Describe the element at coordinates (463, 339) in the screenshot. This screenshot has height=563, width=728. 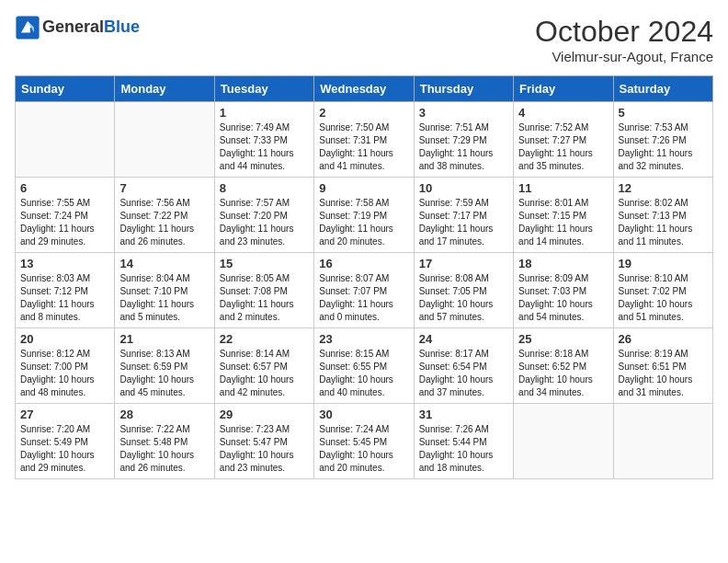
I see `day-number: 24` at that location.